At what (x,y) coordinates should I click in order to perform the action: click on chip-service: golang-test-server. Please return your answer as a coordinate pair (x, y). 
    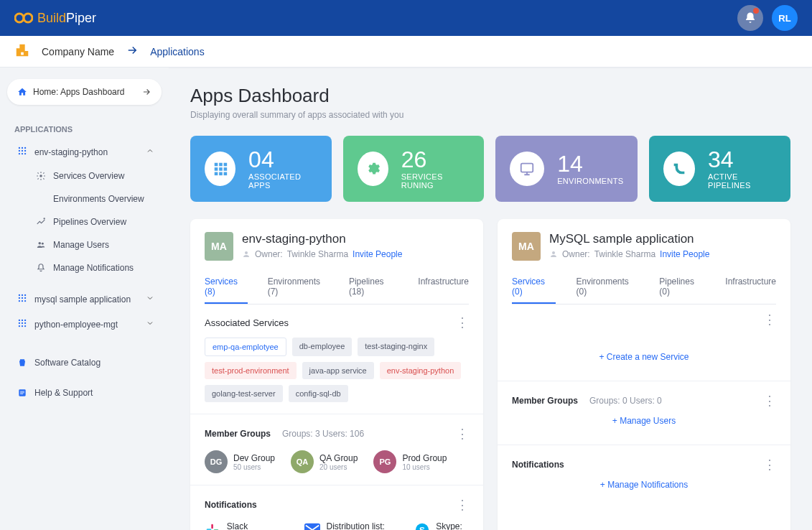
    Looking at the image, I should click on (244, 394).